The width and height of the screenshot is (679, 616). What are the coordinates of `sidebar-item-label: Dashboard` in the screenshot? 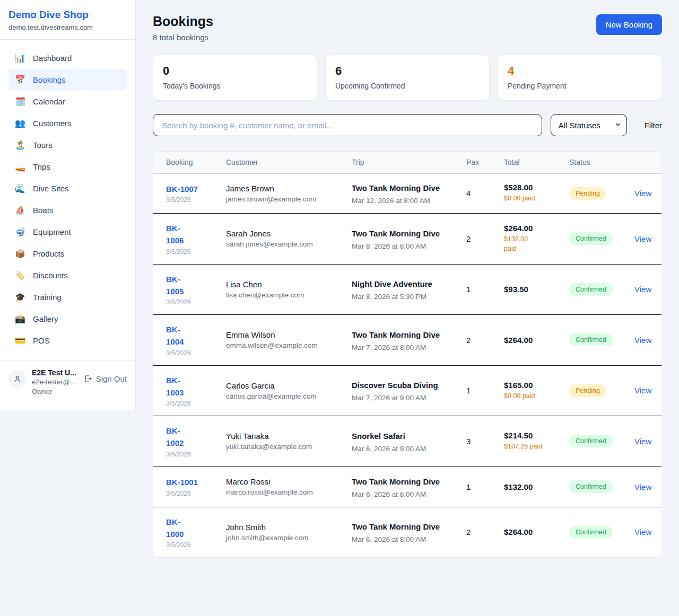 It's located at (52, 58).